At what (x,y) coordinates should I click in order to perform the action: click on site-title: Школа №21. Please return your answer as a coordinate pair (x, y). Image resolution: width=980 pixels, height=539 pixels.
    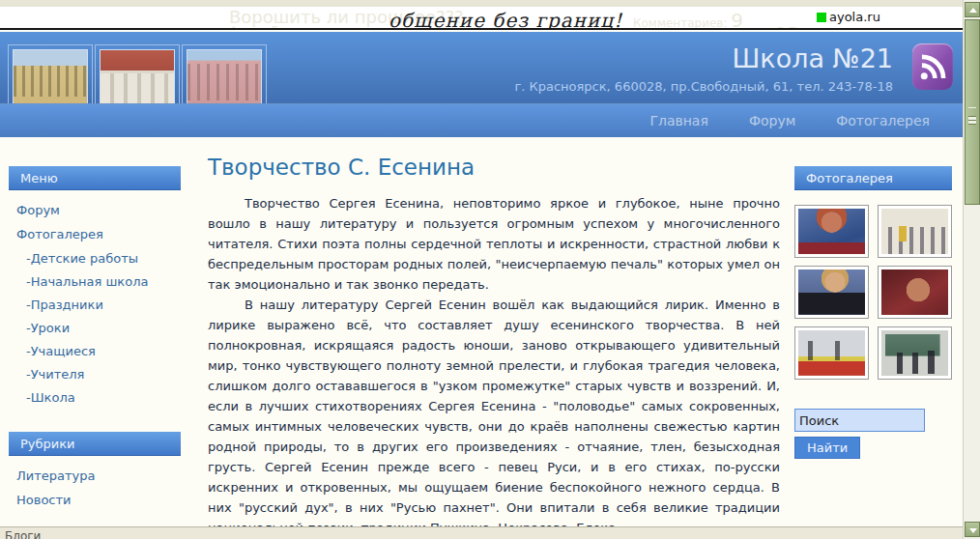
    Looking at the image, I should click on (704, 59).